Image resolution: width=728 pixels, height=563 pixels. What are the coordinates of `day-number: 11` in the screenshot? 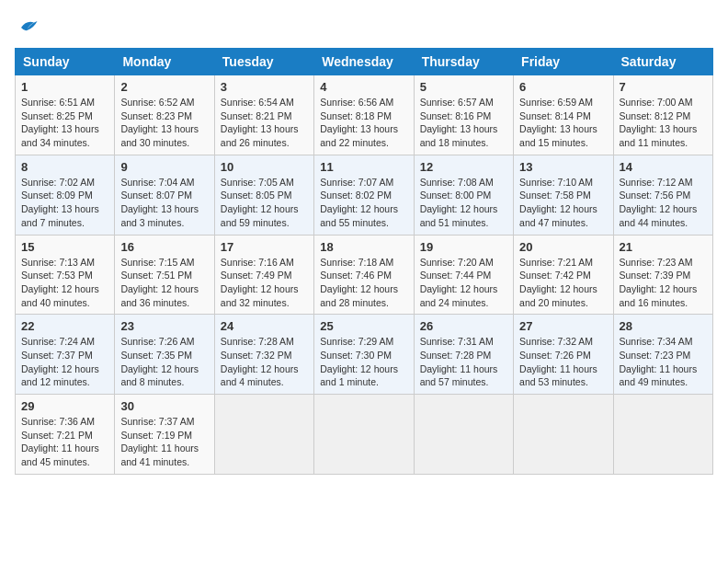 It's located at (364, 167).